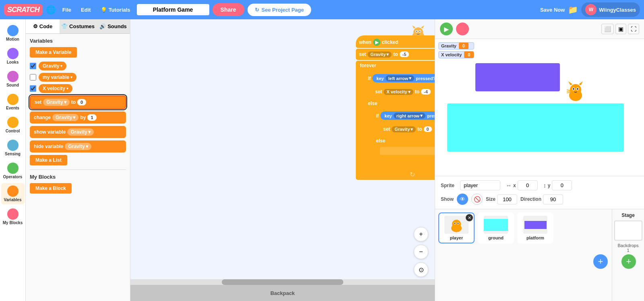  Describe the element at coordinates (13, 54) in the screenshot. I see `looks-dot` at that location.